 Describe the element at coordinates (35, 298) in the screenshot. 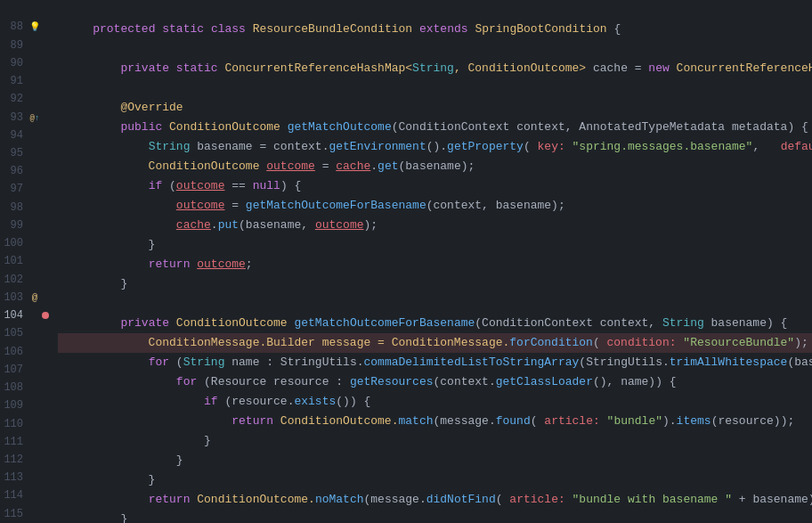

I see `at-icon: @` at that location.